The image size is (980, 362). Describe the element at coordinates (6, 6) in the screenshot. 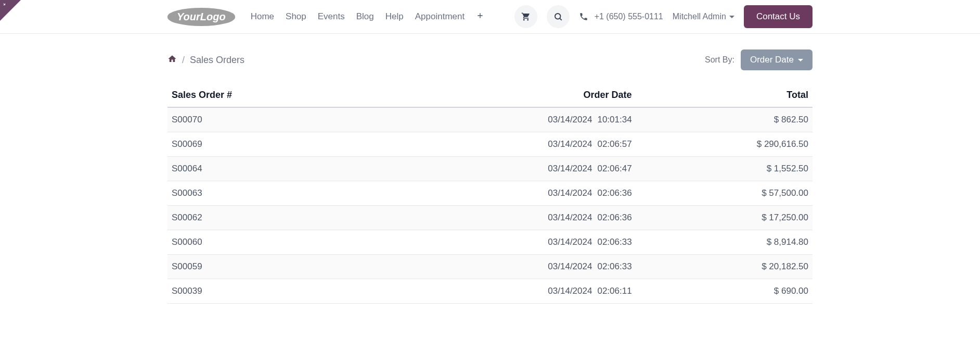

I see `corner-icon` at that location.